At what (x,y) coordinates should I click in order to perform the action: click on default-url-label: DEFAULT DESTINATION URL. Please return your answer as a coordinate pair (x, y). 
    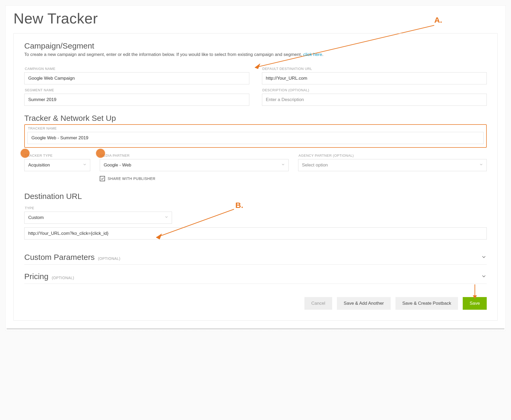
    Looking at the image, I should click on (375, 69).